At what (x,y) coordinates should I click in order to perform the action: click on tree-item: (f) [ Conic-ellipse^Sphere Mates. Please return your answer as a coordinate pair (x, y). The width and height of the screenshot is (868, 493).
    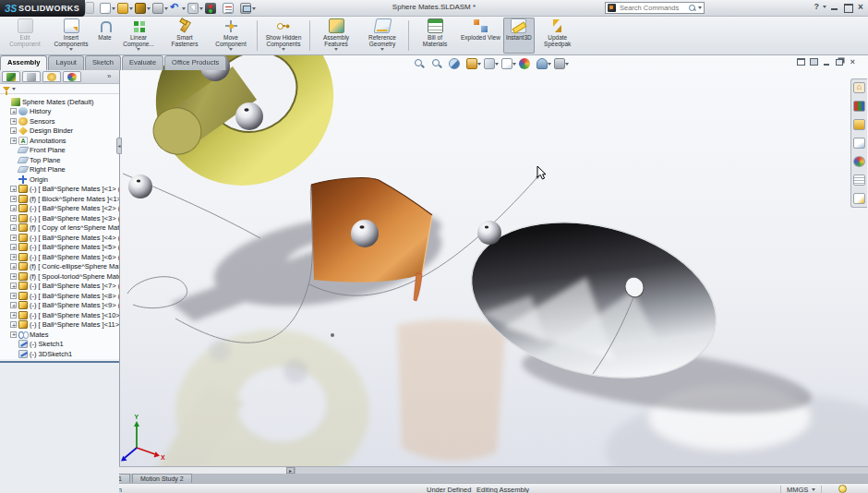
    Looking at the image, I should click on (59, 268).